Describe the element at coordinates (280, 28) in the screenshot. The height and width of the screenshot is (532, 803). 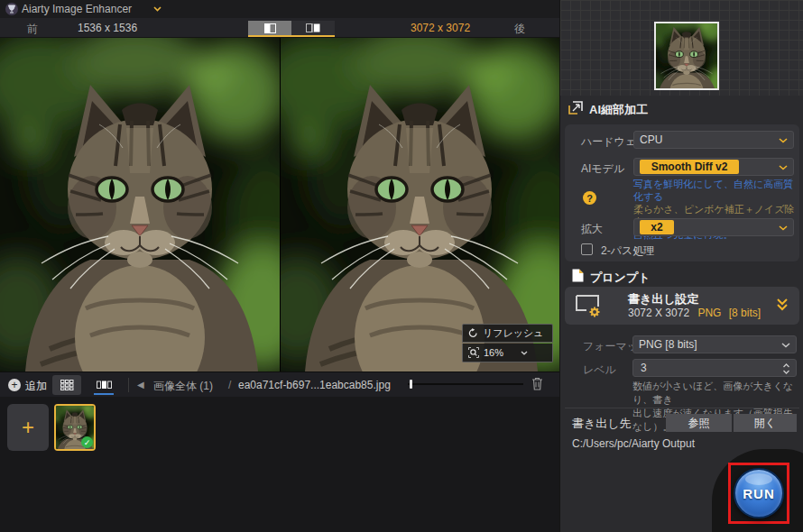
I see `viewer-topbar: 前 1536 x 1536 3072 x 3072 後` at that location.